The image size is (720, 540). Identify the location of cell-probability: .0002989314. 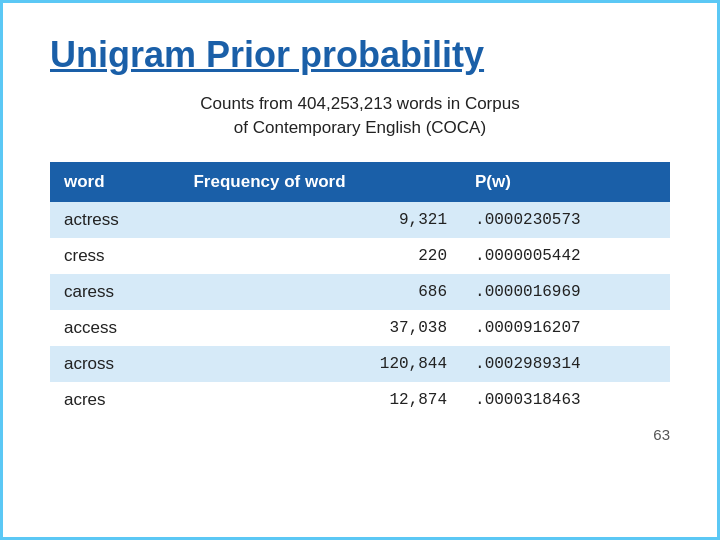
(566, 364).